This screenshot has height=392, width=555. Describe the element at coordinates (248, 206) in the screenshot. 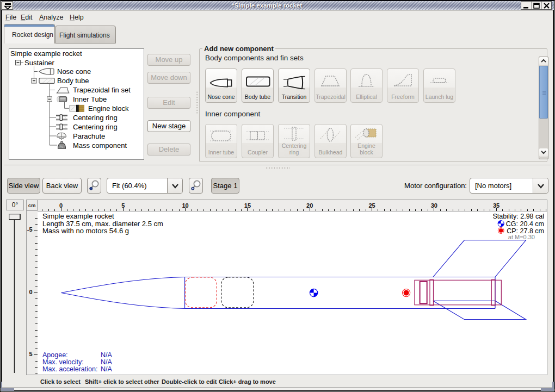

I see `svg-text: 15` at that location.